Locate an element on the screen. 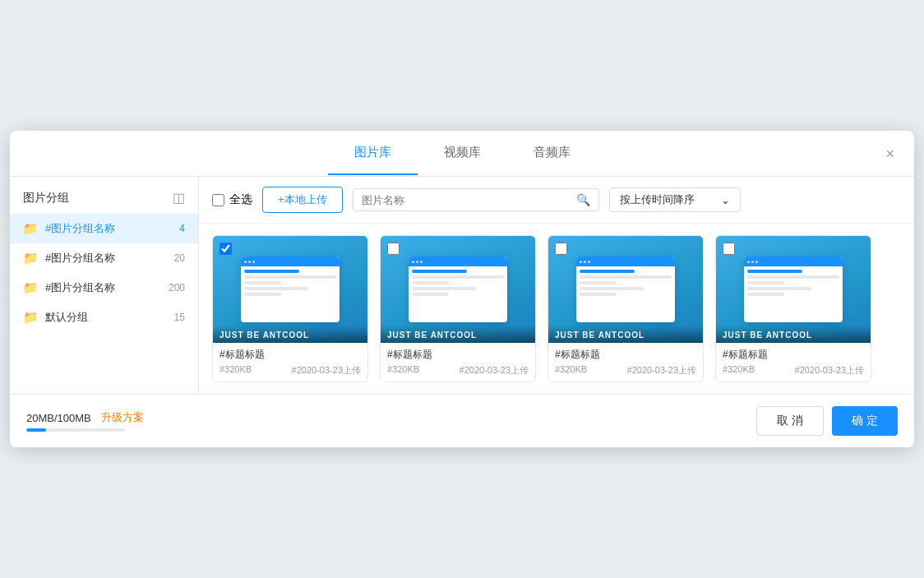 The height and width of the screenshot is (578, 924). footer-left: 20MB/100MB 升级方案 is located at coordinates (85, 421).